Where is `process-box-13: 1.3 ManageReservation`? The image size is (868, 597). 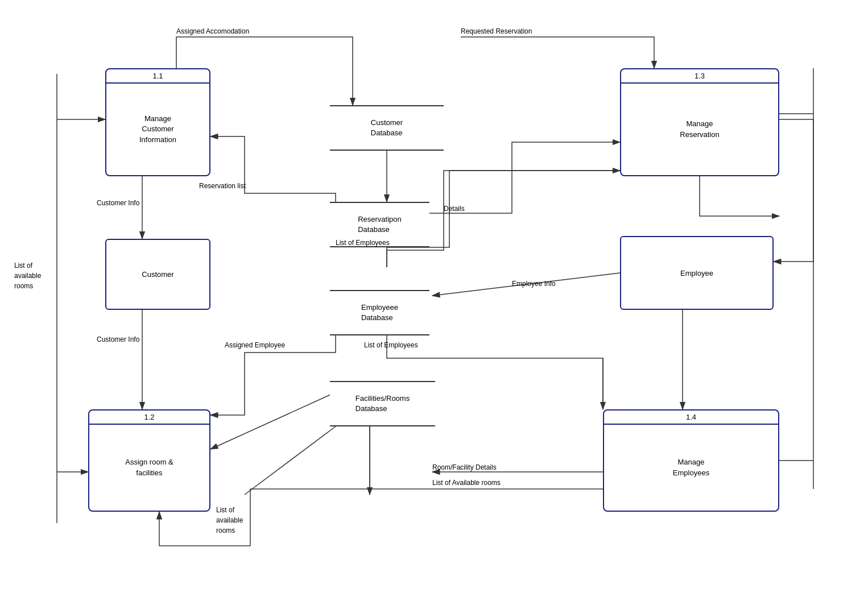
process-box-13: 1.3 ManageReservation is located at coordinates (700, 122).